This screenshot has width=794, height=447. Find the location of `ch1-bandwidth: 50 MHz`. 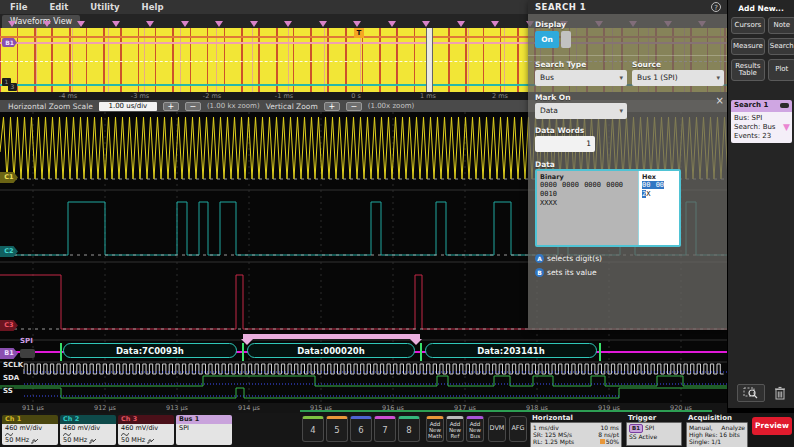

ch1-bandwidth: 50 MHz is located at coordinates (17, 440).